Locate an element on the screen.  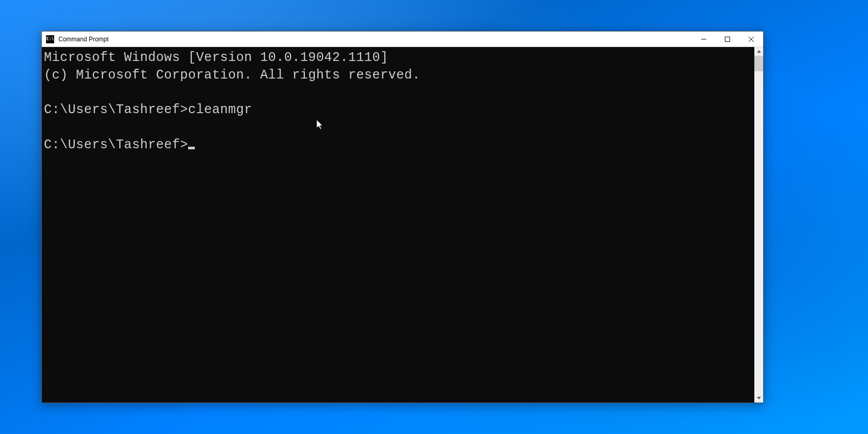
vertical-scrollbar is located at coordinates (758, 225).